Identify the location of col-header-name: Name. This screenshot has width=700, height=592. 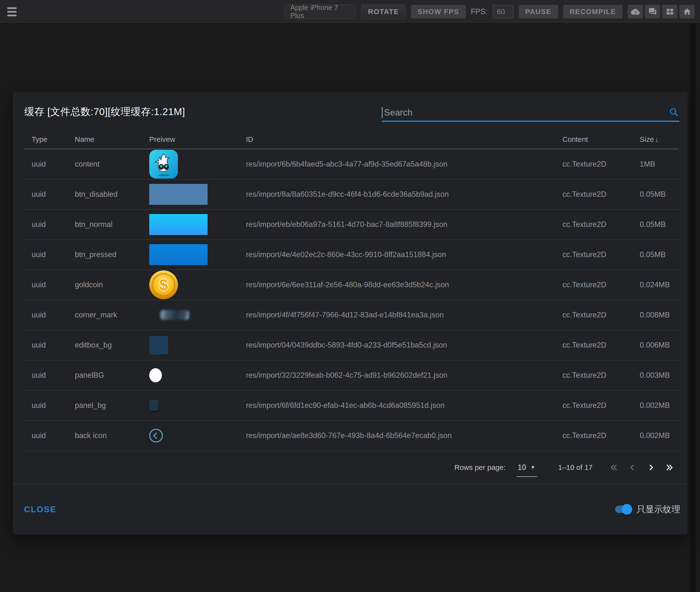
(112, 140).